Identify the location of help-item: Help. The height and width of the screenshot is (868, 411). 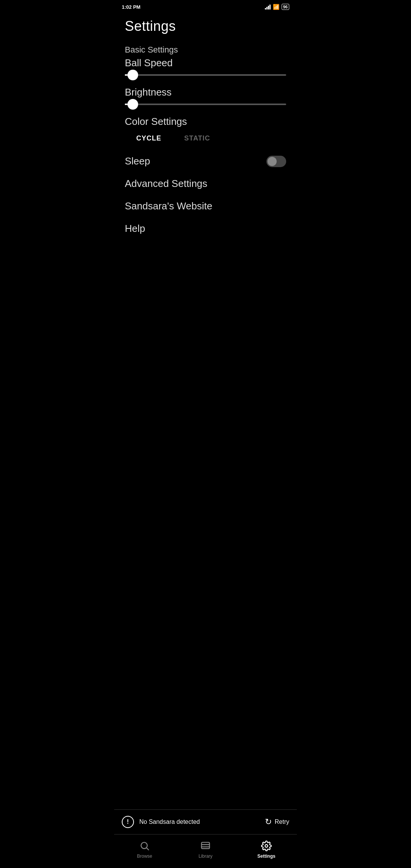
(206, 228).